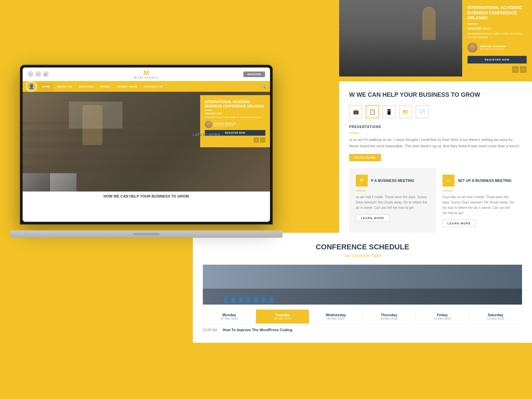 The width and height of the screenshot is (532, 399). I want to click on twitter-icon: t, so click(38, 74).